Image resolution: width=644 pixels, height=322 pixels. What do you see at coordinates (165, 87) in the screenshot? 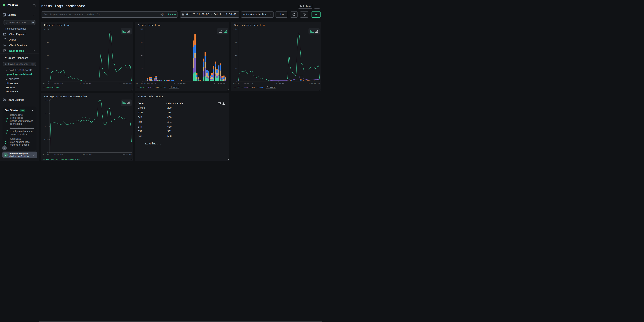
I see `svg-text: 502` at bounding box center [165, 87].